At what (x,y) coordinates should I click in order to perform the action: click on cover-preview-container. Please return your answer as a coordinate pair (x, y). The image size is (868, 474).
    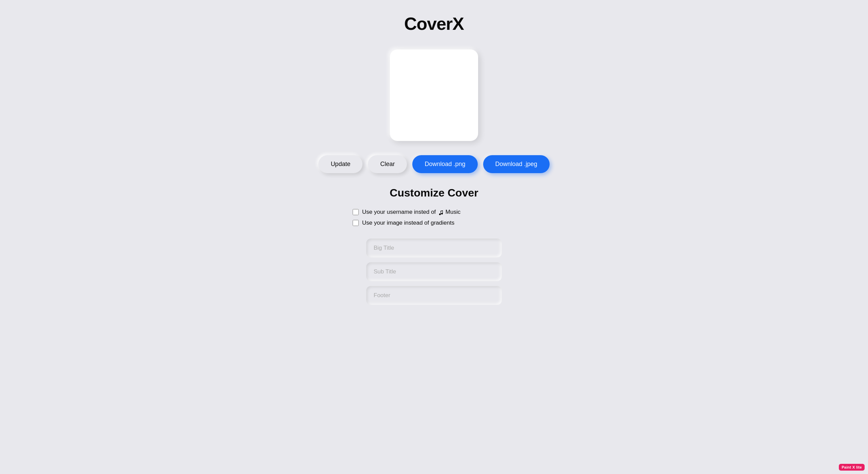
    Looking at the image, I should click on (434, 95).